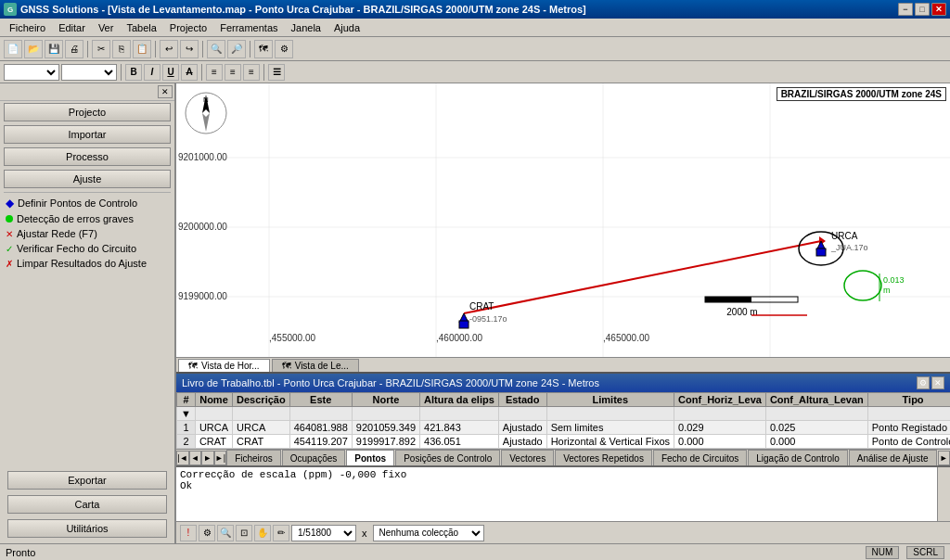 This screenshot has height=560, width=950. What do you see at coordinates (370, 458) in the screenshot?
I see `tab-pontos: Pontos` at bounding box center [370, 458].